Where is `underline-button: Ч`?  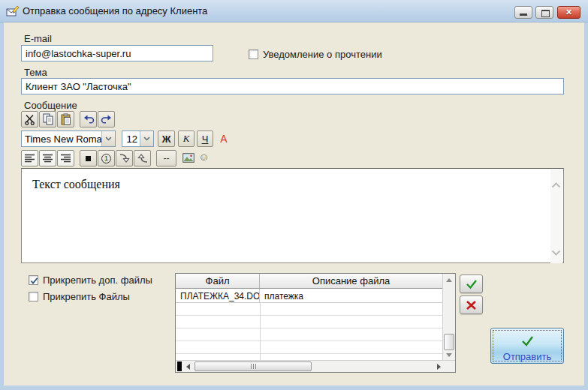 underline-button: Ч is located at coordinates (205, 139).